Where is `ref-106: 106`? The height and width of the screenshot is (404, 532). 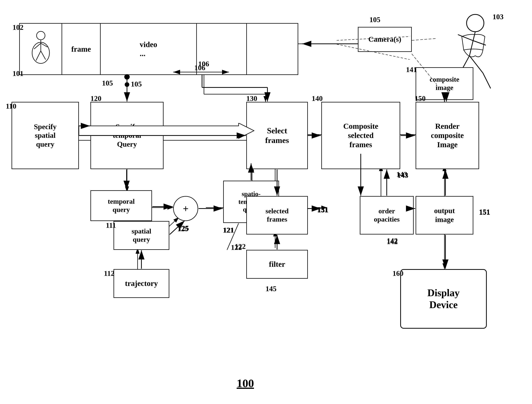
ref-106: 106 is located at coordinates (200, 68).